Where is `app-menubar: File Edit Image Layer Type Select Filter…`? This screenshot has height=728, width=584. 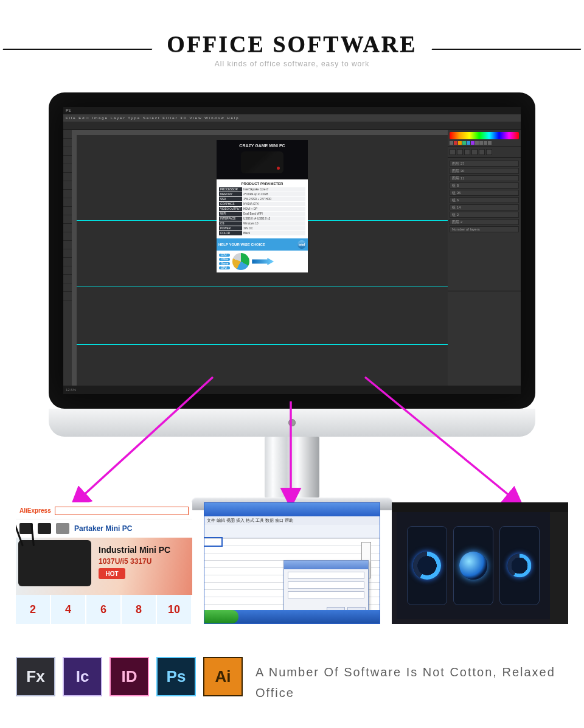 app-menubar: File Edit Image Layer Type Select Filter… is located at coordinates (292, 118).